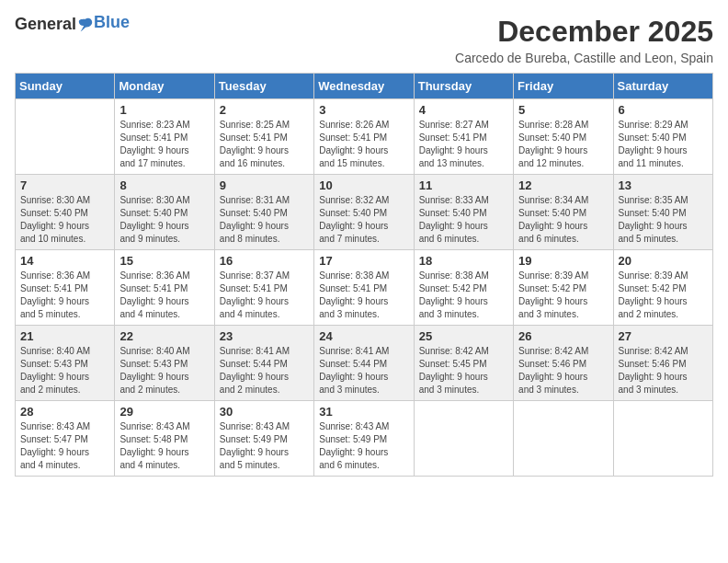  Describe the element at coordinates (364, 220) in the screenshot. I see `day-info: Sunrise: 8:32 AMSunset: 5:40 PMDaylight:…` at that location.